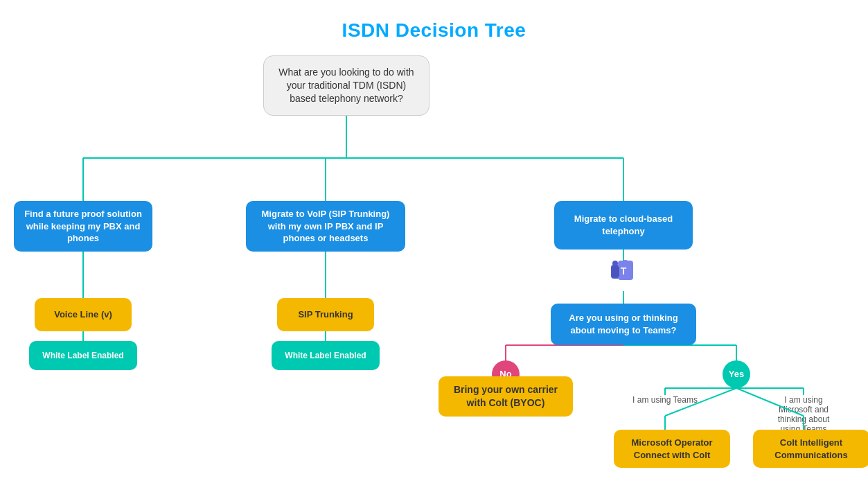 This screenshot has width=868, height=490. Describe the element at coordinates (434, 21) in the screenshot. I see `page-title: ISDN Decision Tree` at that location.